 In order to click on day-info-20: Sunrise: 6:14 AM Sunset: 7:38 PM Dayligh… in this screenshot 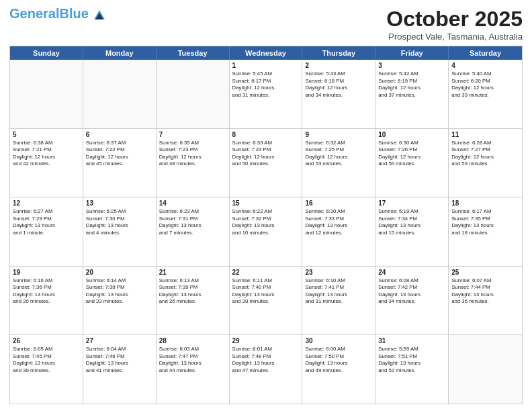, I will do `click(120, 291)`.